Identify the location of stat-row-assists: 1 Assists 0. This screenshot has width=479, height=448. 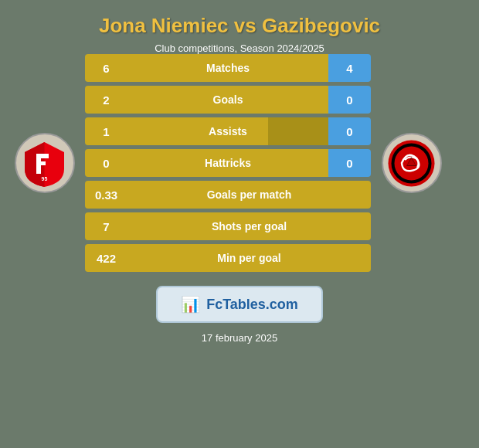
(228, 131).